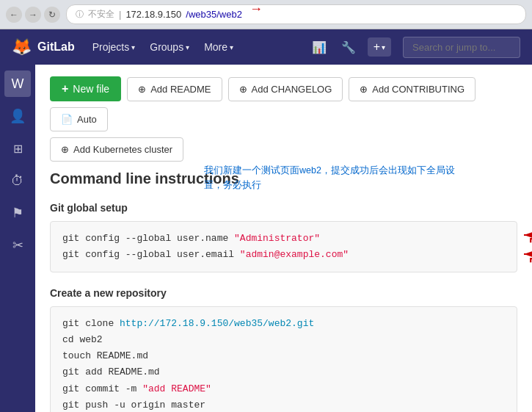  What do you see at coordinates (286, 90) in the screenshot?
I see `add-changelog-button: ⊕ Add CHANGELOG` at bounding box center [286, 90].